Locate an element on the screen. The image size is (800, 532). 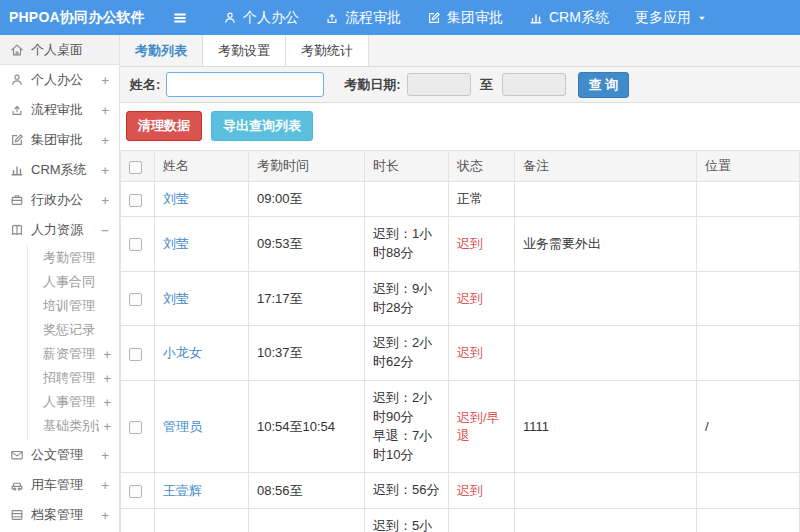
chart-icon is located at coordinates (16, 170).